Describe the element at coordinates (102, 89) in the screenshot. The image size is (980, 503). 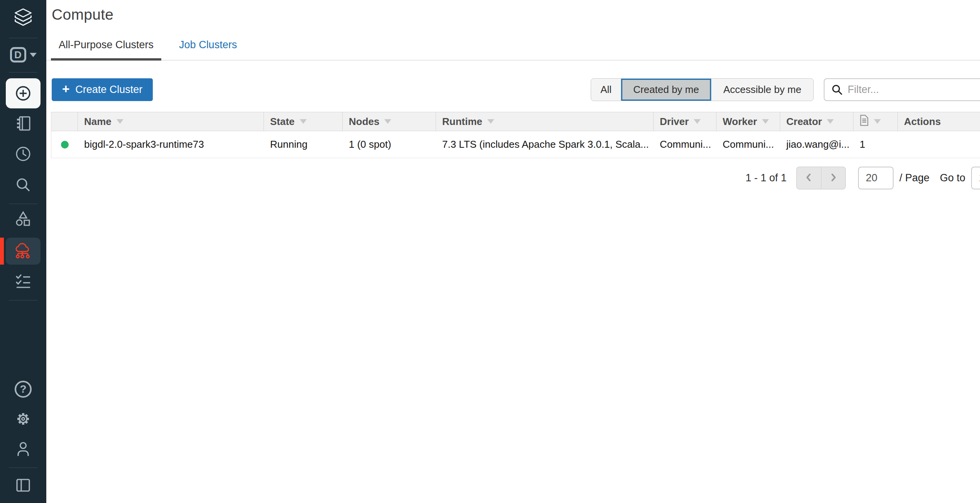
I see `create-cluster-button: + Create Cluster` at that location.